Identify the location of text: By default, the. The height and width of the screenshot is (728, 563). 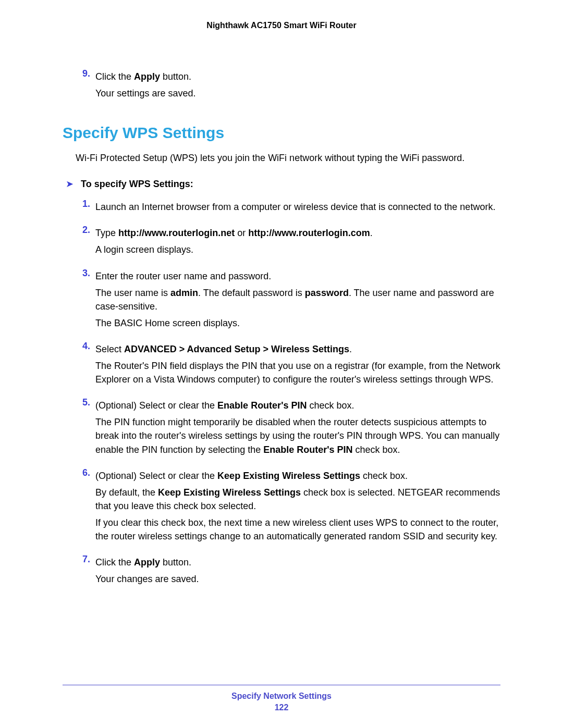
(127, 492).